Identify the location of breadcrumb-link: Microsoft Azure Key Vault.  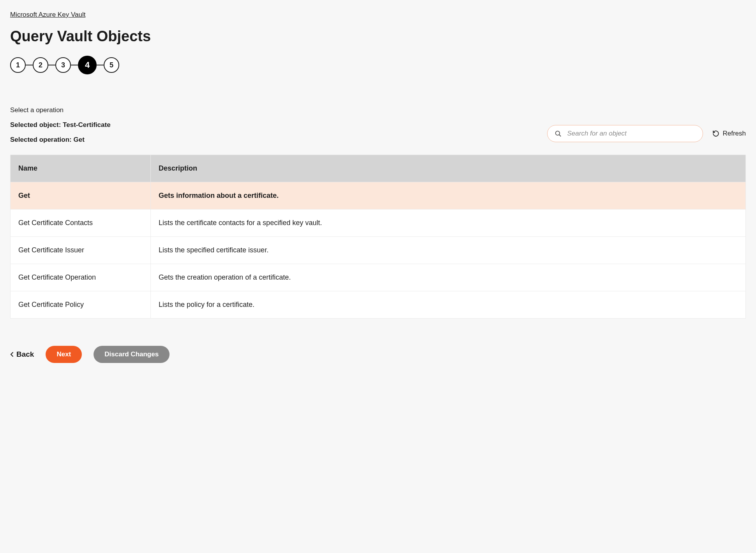
(48, 15).